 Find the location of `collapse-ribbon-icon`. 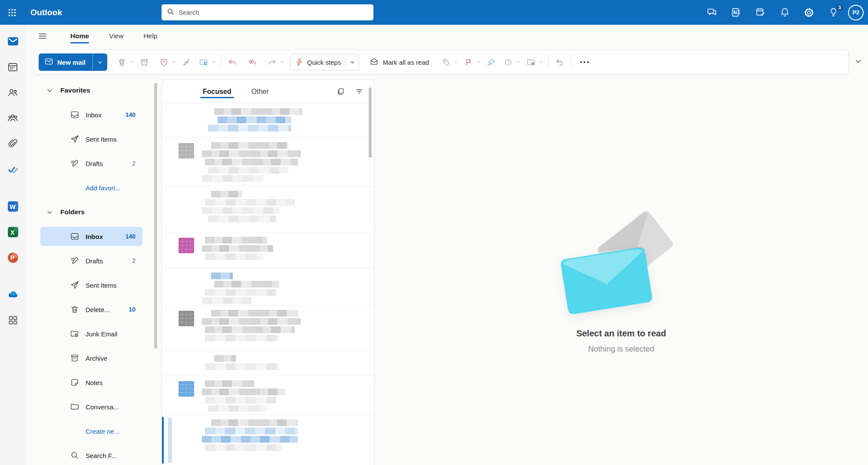

collapse-ribbon-icon is located at coordinates (858, 63).